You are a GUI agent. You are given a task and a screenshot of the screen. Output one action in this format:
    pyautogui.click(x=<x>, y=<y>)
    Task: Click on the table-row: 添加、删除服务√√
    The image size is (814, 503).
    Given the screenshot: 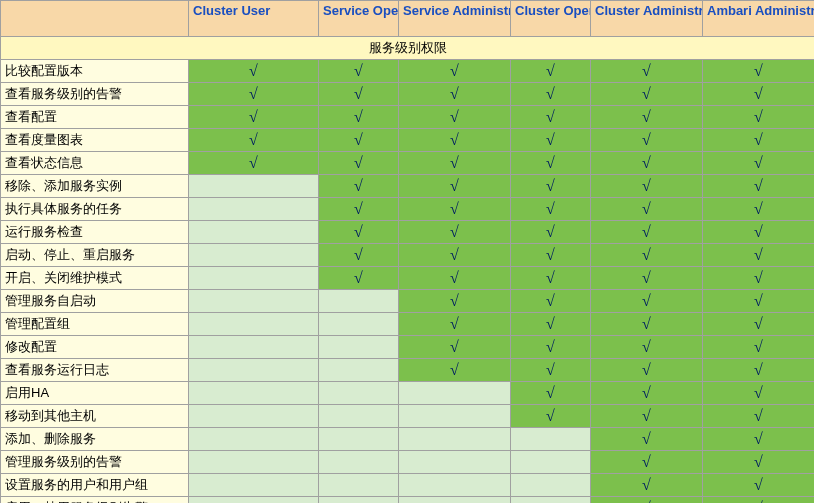 What is the action you would take?
    pyautogui.click(x=408, y=440)
    